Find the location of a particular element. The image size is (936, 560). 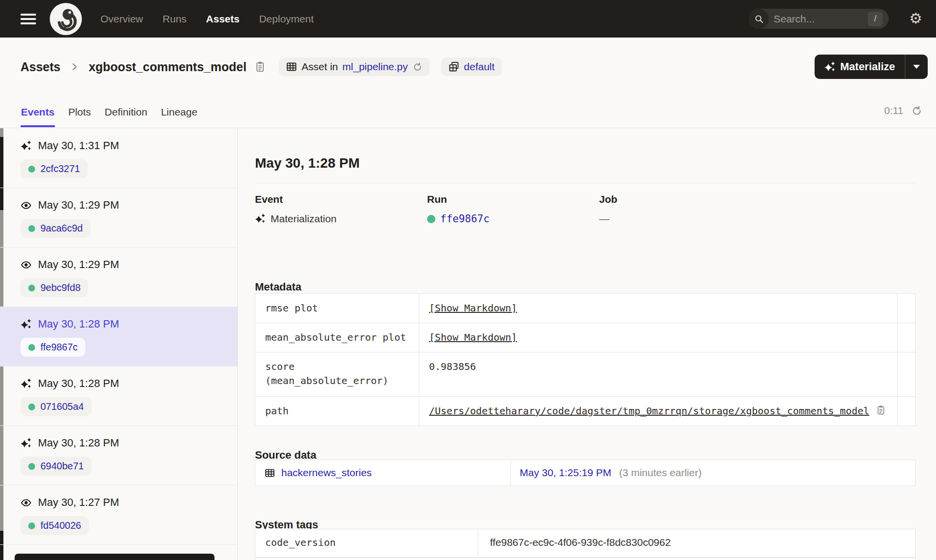

materialize-label: Materialize is located at coordinates (868, 67).